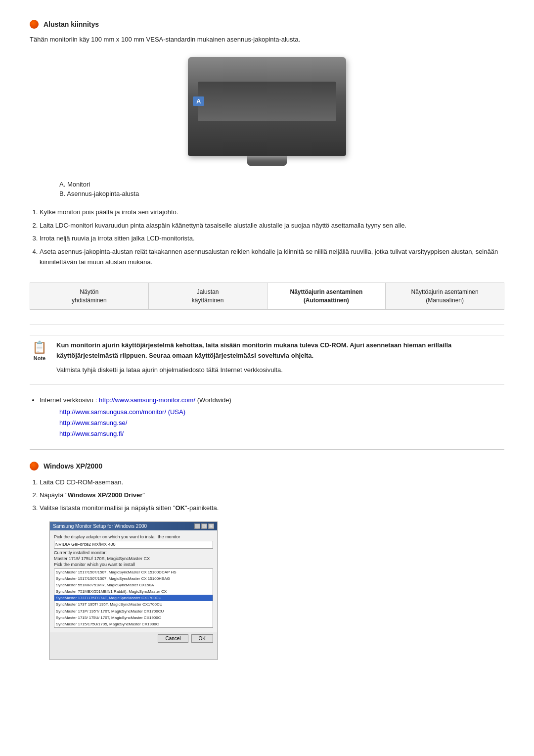  I want to click on dialog-line1: Pick the display adapter on which you wa…, so click(134, 537).